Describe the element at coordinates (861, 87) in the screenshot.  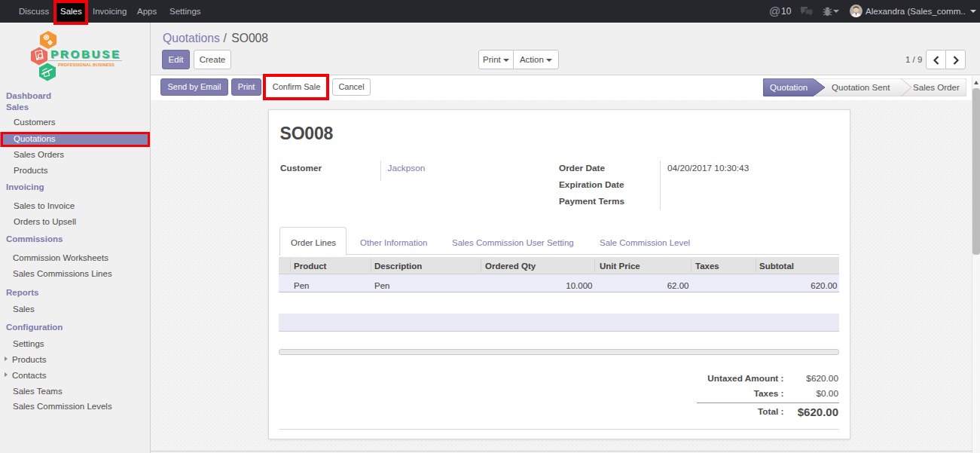
I see `svg-text: Quotation Sent` at that location.